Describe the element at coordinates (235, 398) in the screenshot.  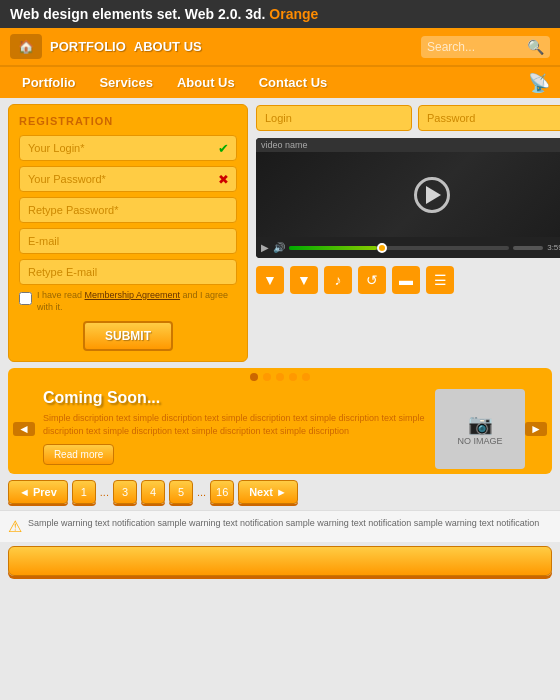
I see `coming-soon-title: Coming Soon...` at that location.